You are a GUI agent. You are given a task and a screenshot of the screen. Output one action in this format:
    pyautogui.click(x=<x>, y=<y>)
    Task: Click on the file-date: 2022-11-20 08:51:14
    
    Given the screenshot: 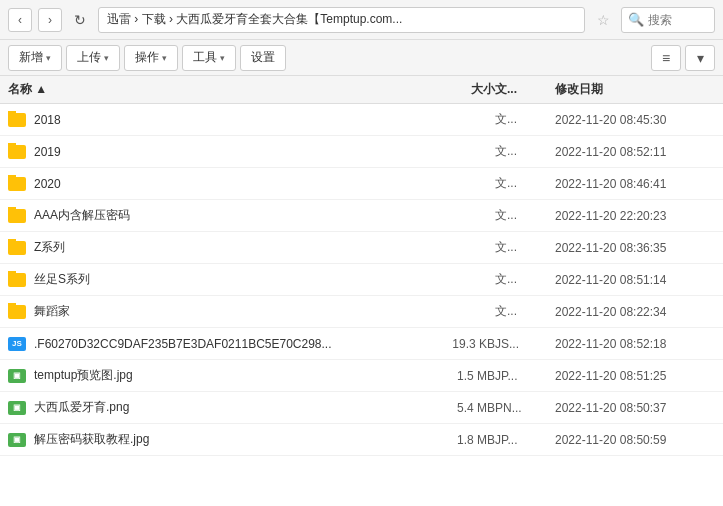 What is the action you would take?
    pyautogui.click(x=635, y=280)
    